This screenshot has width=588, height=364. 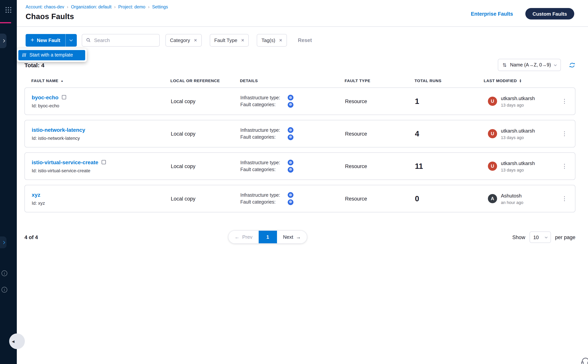 What do you see at coordinates (518, 98) in the screenshot?
I see `modified-by-user: utkarsh.utkarsh` at bounding box center [518, 98].